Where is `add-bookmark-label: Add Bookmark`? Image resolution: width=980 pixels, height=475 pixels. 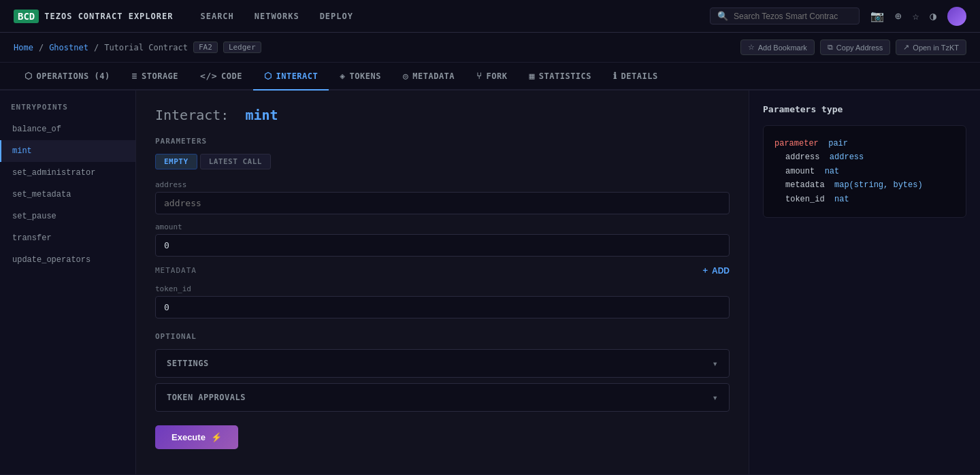
add-bookmark-label: Add Bookmark is located at coordinates (783, 48).